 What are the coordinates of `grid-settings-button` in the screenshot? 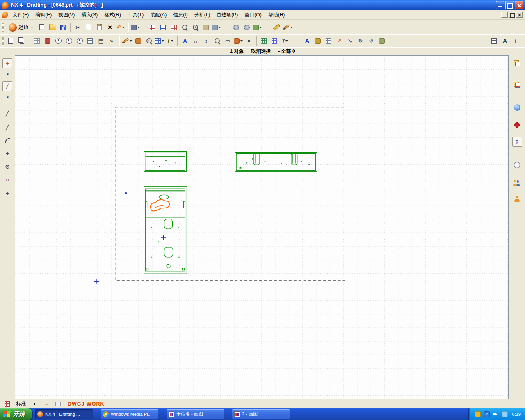 It's located at (160, 41).